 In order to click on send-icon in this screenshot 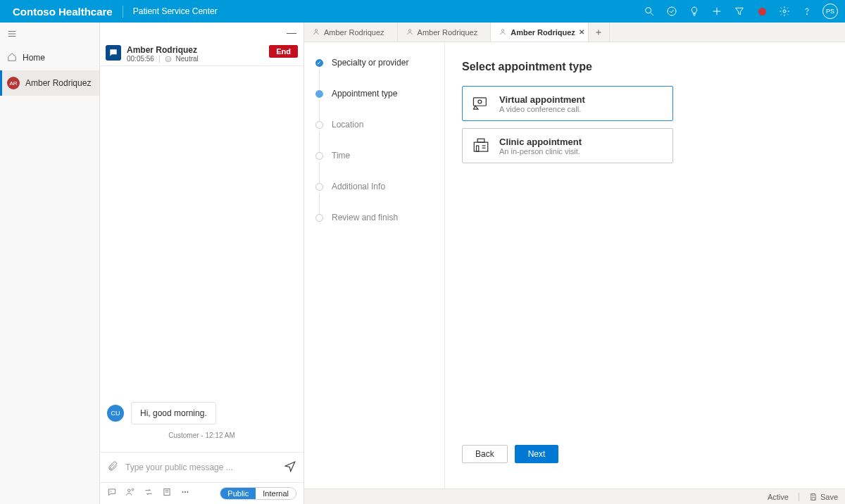, I will do `click(290, 467)`.